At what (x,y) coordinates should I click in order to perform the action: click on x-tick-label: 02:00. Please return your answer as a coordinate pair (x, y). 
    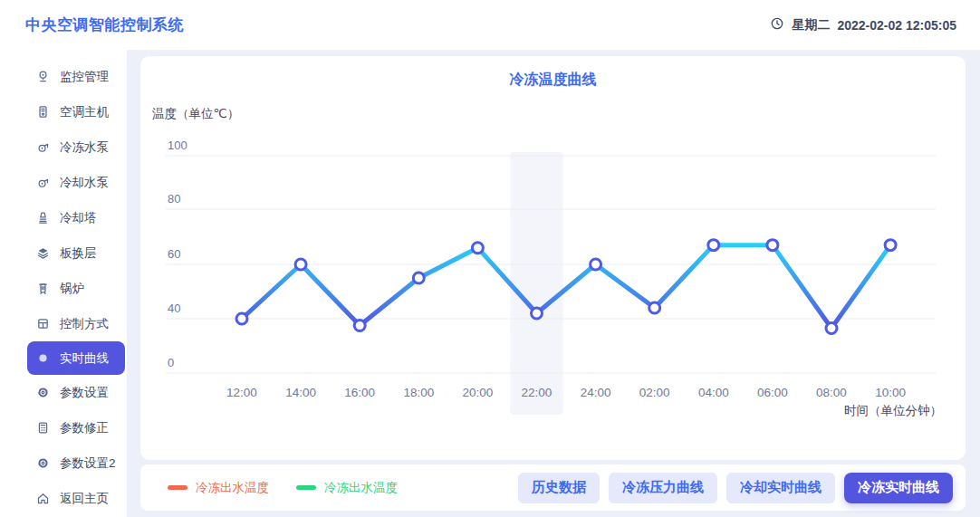
    Looking at the image, I should click on (655, 393).